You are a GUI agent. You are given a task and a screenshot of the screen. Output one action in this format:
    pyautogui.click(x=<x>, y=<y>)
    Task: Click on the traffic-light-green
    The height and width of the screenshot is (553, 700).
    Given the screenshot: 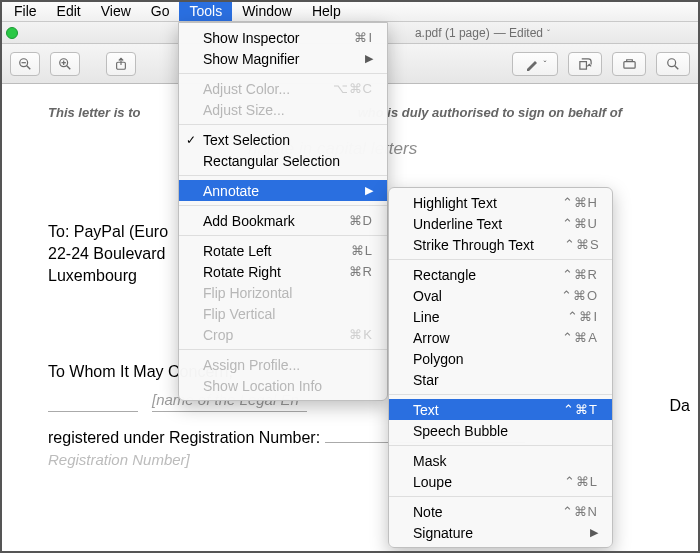 What is the action you would take?
    pyautogui.click(x=12, y=33)
    